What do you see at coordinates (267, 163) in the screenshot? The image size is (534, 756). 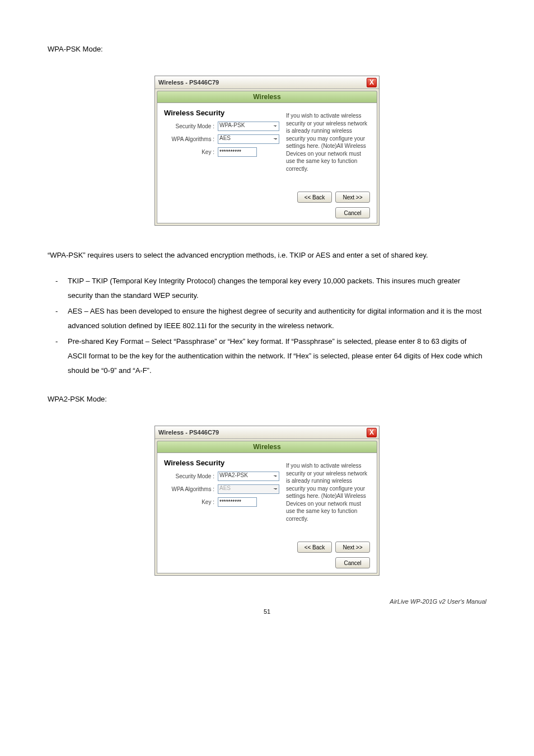 I see `dialog-body: Wireless Security Security Mode : WPA-PS…` at bounding box center [267, 163].